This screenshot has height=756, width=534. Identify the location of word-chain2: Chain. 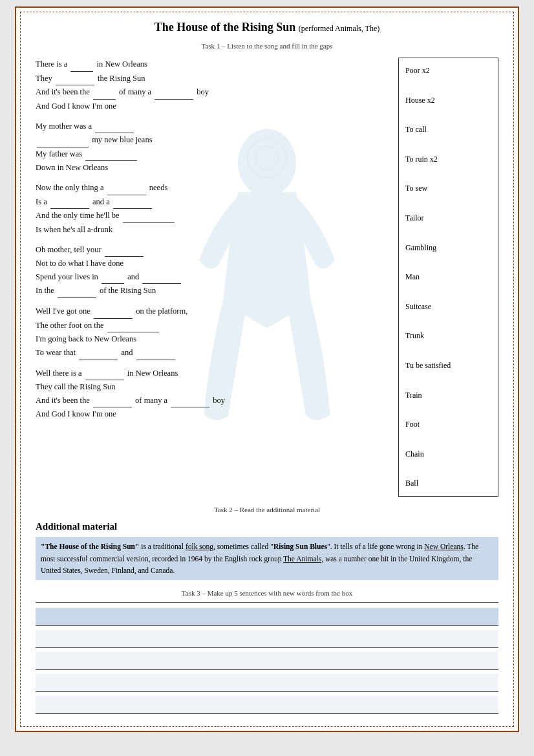
(449, 454).